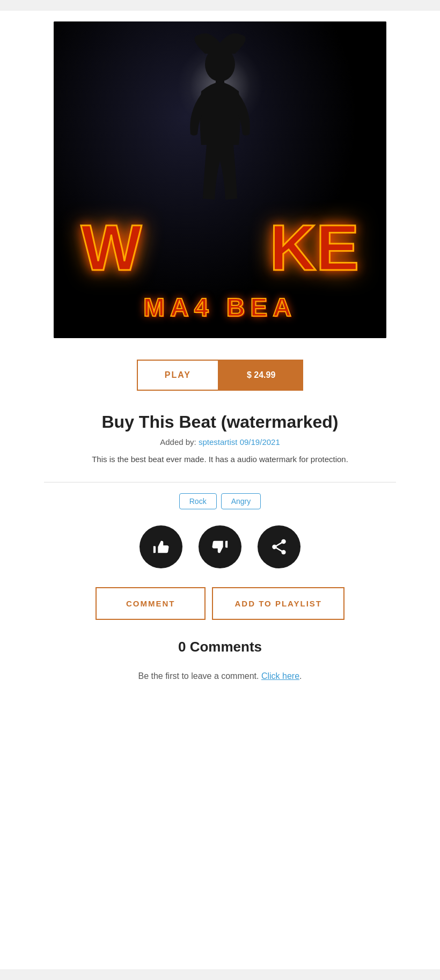 This screenshot has width=440, height=980. I want to click on silhouette-svg, so click(220, 123).